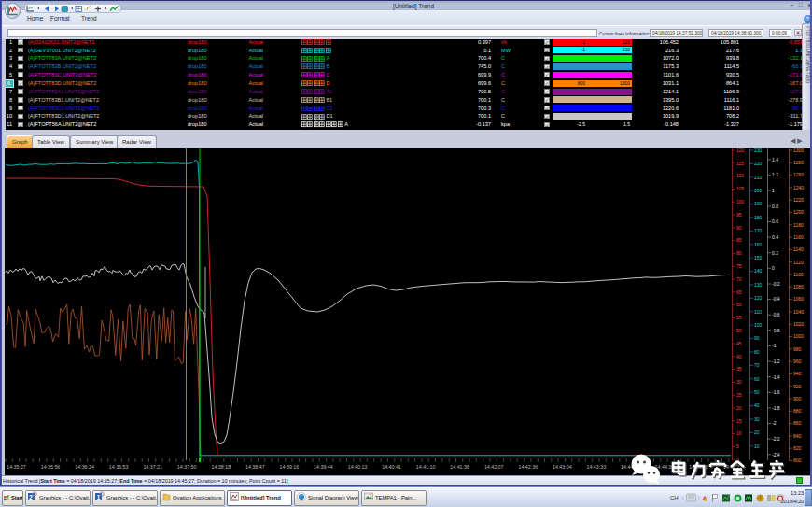 Image resolution: width=812 pixels, height=507 pixels. What do you see at coordinates (797, 423) in the screenshot?
I see `svg-text: 860` at bounding box center [797, 423].